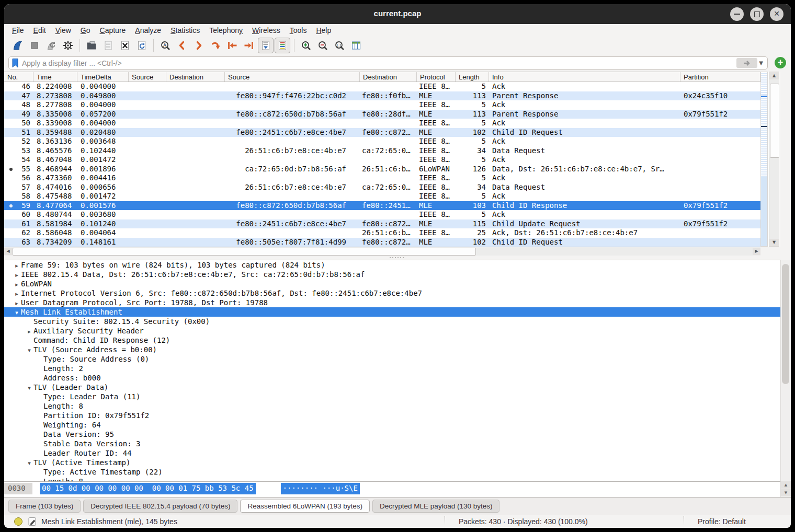 This screenshot has width=795, height=532. What do you see at coordinates (392, 472) in the screenshot?
I see `detail-row: Type: Active Timestamp (22)` at bounding box center [392, 472].